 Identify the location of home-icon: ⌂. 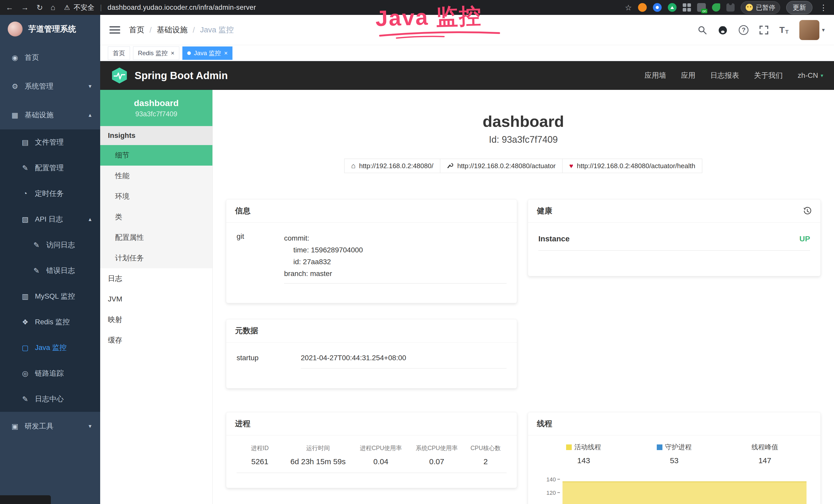
(53, 7).